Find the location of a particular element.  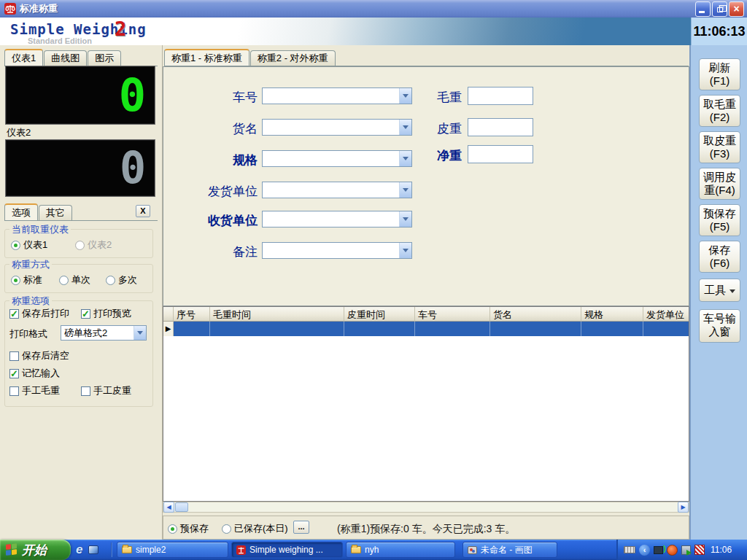

radio-meter2: 仪表2 is located at coordinates (93, 245).